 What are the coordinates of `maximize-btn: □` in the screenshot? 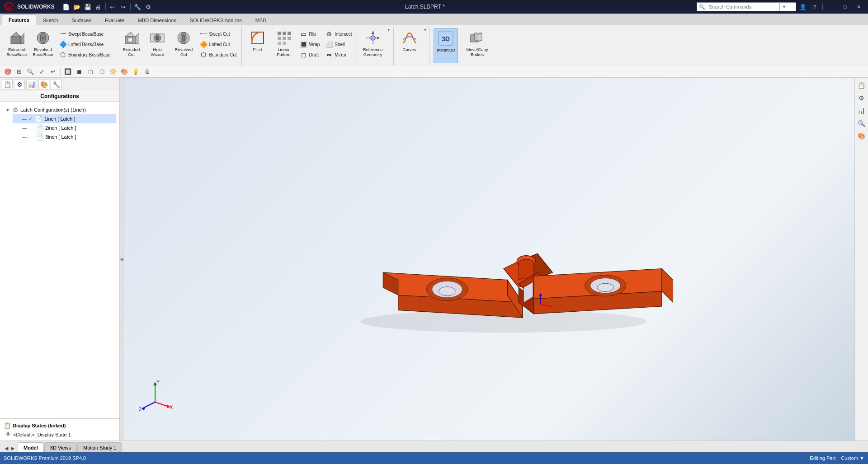 It's located at (845, 7).